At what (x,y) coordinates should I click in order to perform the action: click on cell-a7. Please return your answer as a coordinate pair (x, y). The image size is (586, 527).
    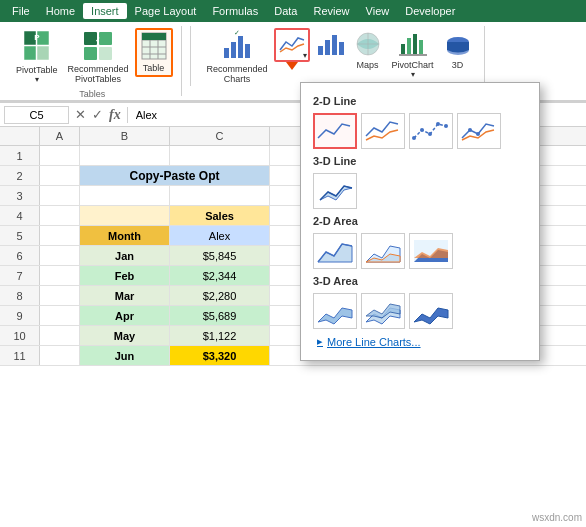
    Looking at the image, I should click on (60, 276).